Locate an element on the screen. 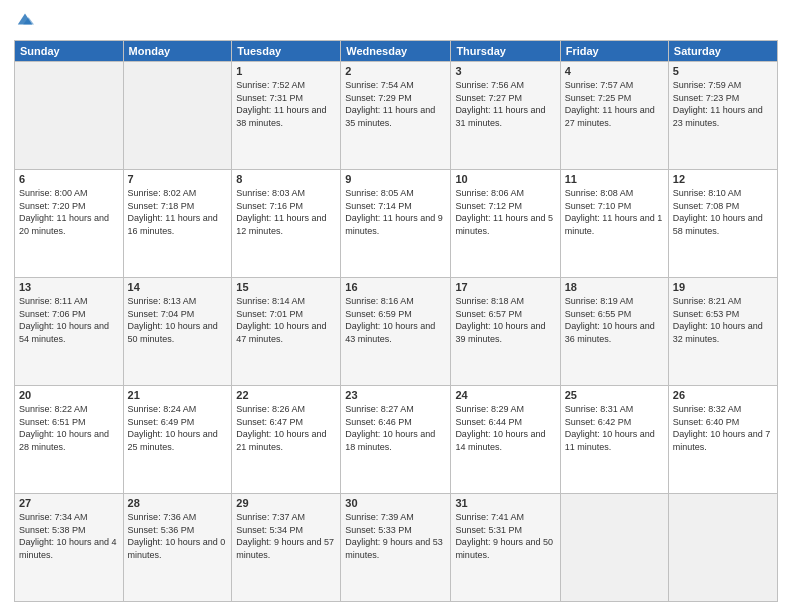  day-info: Sunrise: 7:52 AMSunset: 7:31 PMDaylight:… is located at coordinates (286, 104).